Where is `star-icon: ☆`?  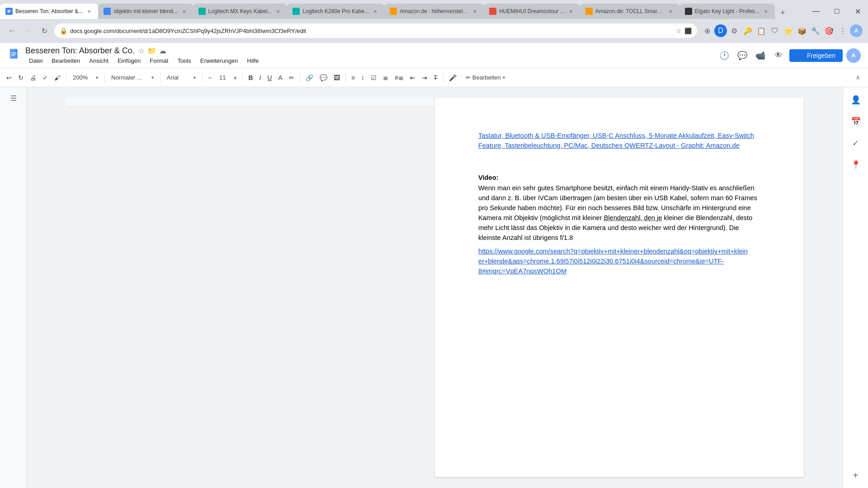 star-icon: ☆ is located at coordinates (679, 31).